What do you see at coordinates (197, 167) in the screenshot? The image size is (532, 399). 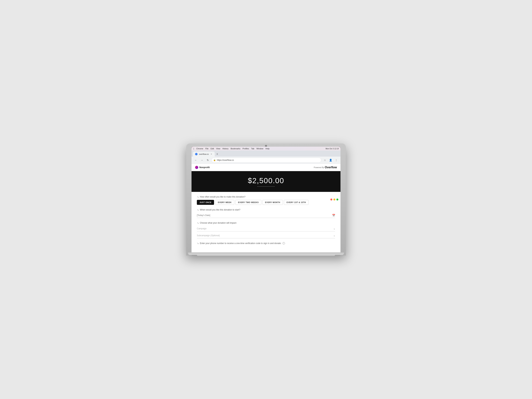 I see `logo-circle-icon` at bounding box center [197, 167].